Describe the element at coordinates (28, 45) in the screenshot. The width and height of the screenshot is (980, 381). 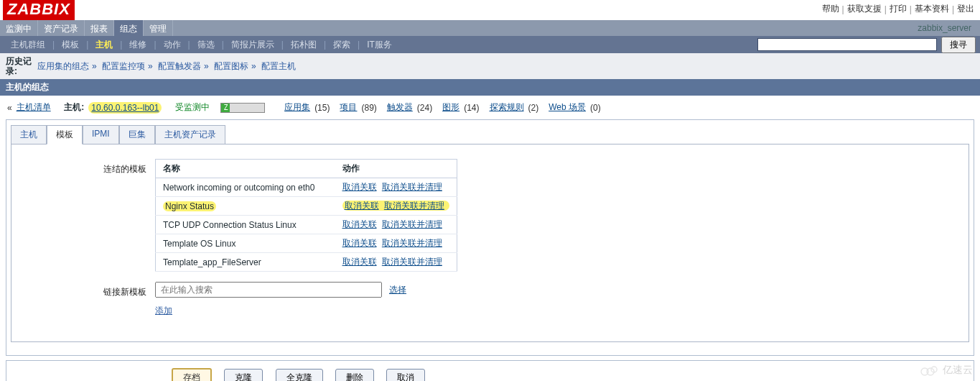
I see `nav2-hostgroups: 主机群组` at that location.